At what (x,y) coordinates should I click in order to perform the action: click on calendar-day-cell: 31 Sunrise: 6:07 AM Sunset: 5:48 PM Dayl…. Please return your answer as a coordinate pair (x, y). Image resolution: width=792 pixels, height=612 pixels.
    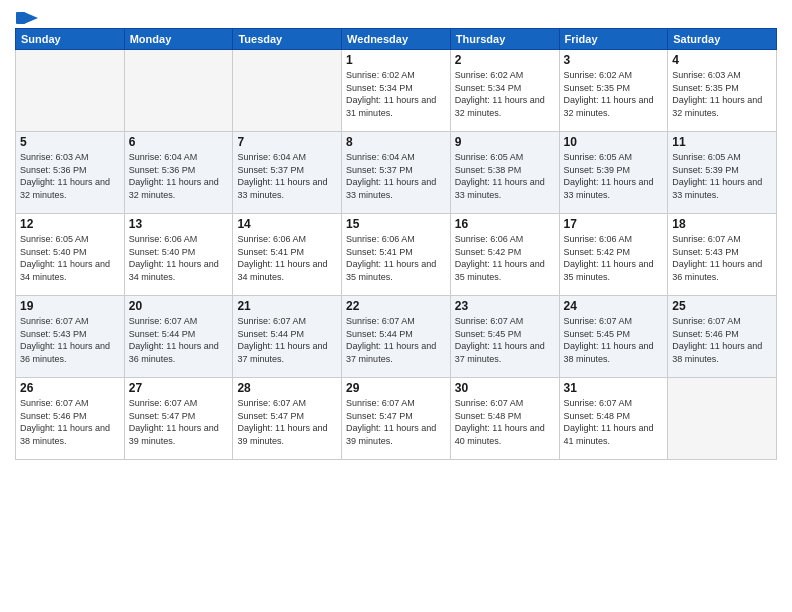
    Looking at the image, I should click on (614, 419).